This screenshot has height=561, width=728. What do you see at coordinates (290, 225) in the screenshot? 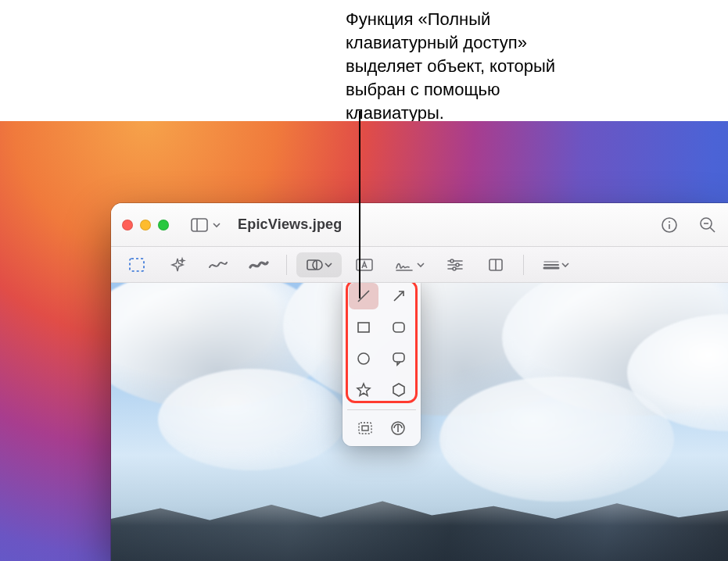
I see `document-title: EpicViews.jpeg` at bounding box center [290, 225].